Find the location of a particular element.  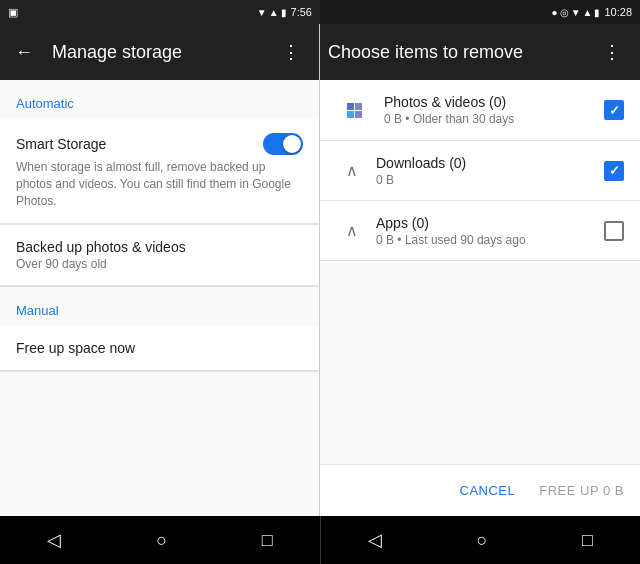

list-item-downloads: ∧ Downloads (0) 0 B is located at coordinates (480, 171).